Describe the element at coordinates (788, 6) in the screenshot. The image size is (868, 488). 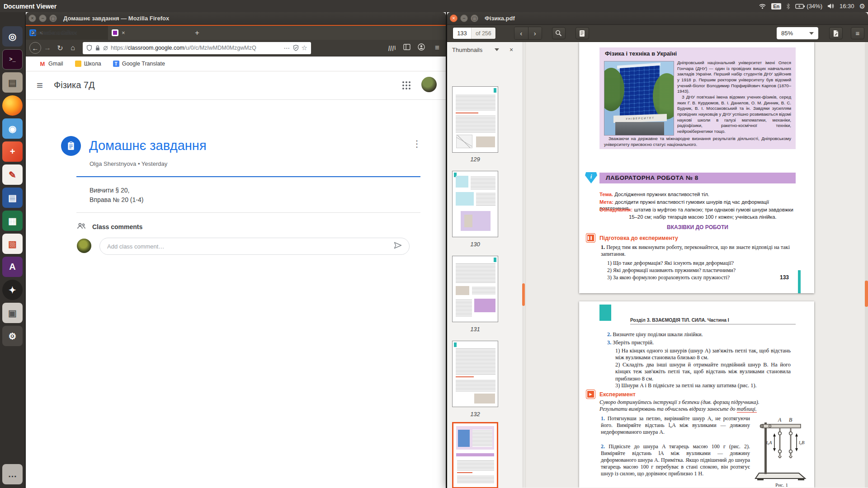
I see `bluetooth-icon` at that location.